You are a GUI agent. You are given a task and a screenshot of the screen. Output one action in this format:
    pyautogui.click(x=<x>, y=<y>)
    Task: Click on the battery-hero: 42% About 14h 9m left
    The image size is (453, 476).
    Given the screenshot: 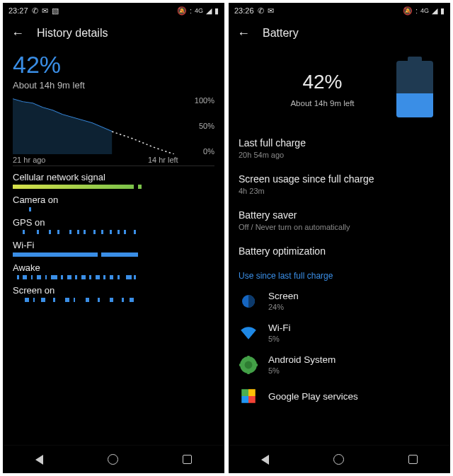 What is the action you would take?
    pyautogui.click(x=340, y=89)
    